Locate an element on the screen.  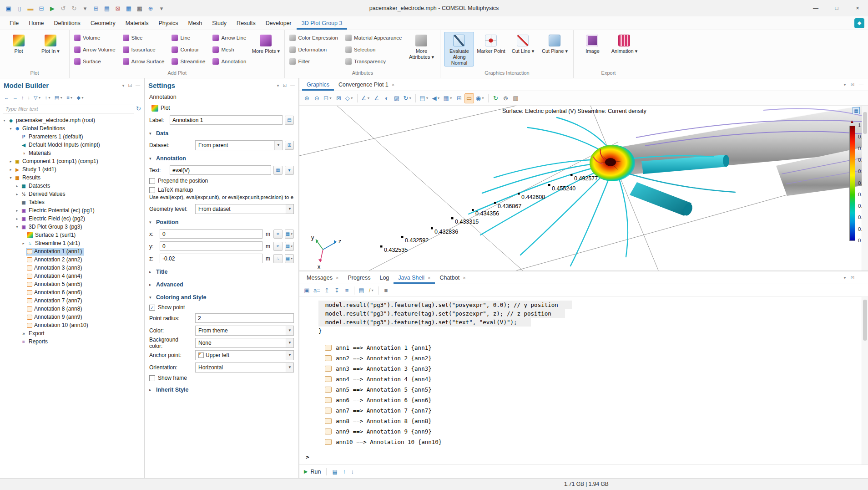
expander-icon: ▾ is located at coordinates (11, 178).